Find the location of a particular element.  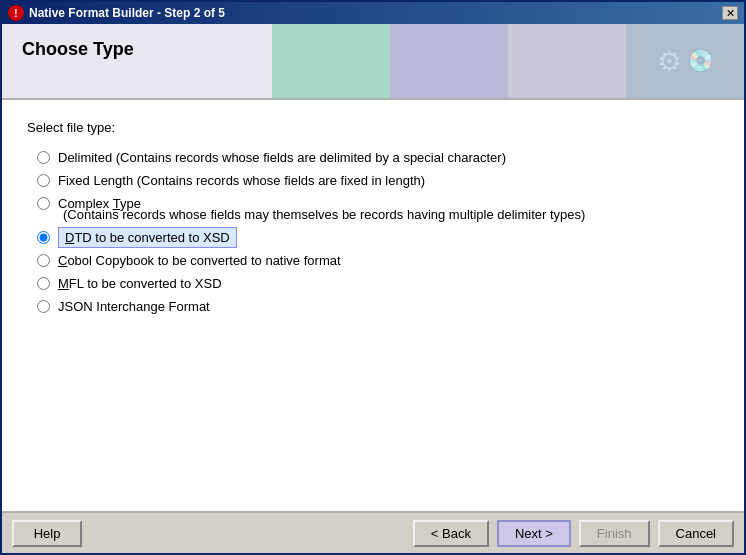

app-icon: ! is located at coordinates (16, 13).